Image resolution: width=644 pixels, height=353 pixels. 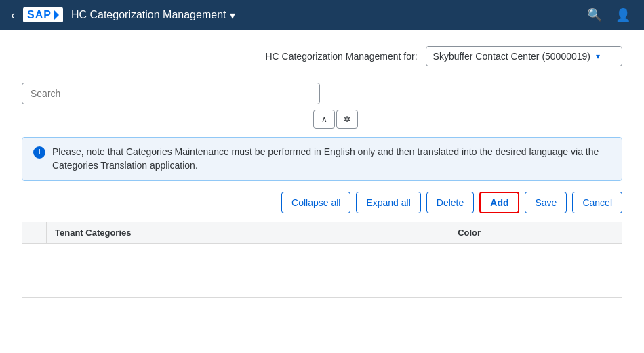 I want to click on search-input, so click(x=171, y=94).